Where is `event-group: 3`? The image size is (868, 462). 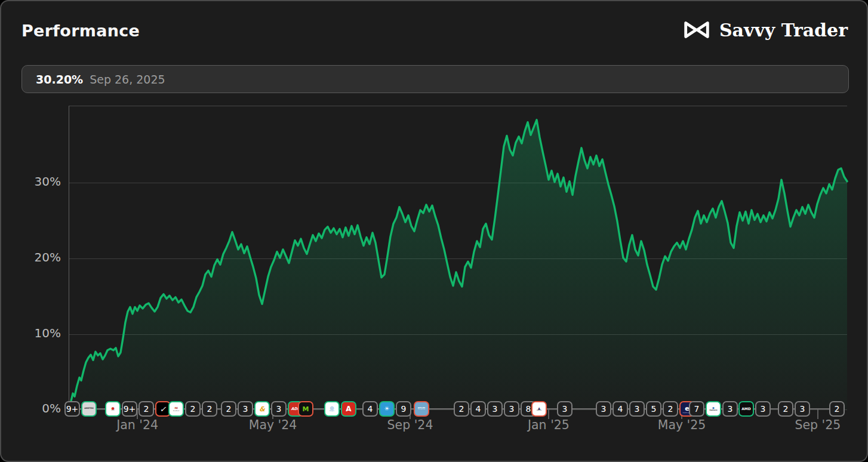
event-group: 3 is located at coordinates (565, 409).